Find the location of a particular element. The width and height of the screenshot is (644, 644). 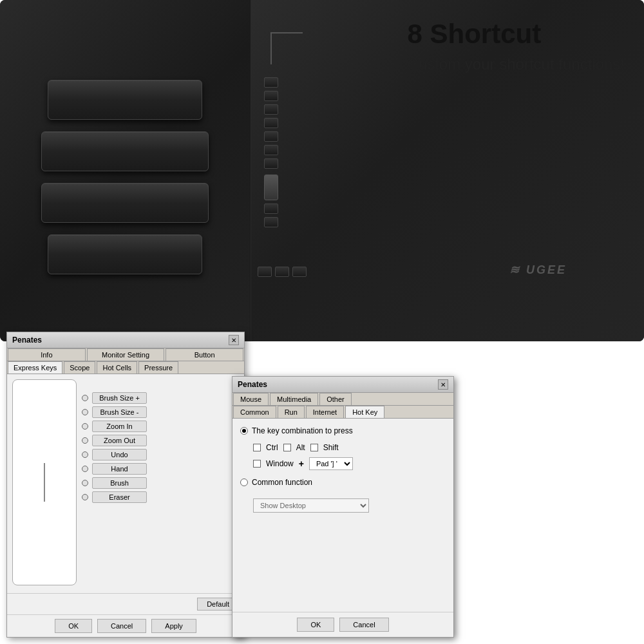

promo-text: 8 Shortcut Custom your shortcut function… is located at coordinates (516, 46).